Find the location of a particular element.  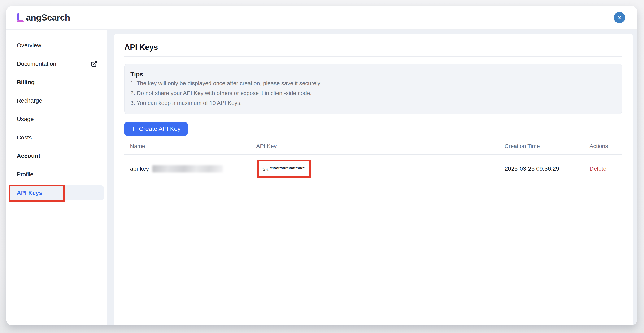

api-keys-table: Name API Key Creation Time Actions api-k… is located at coordinates (373, 159).